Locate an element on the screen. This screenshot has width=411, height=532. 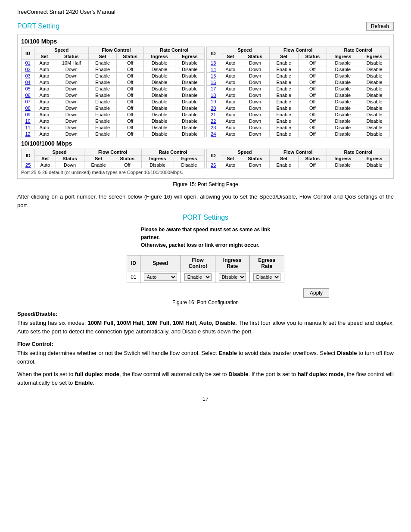
table-row: 01 Auto 10M Half Enable Off Disable Disa… is located at coordinates (113, 63).